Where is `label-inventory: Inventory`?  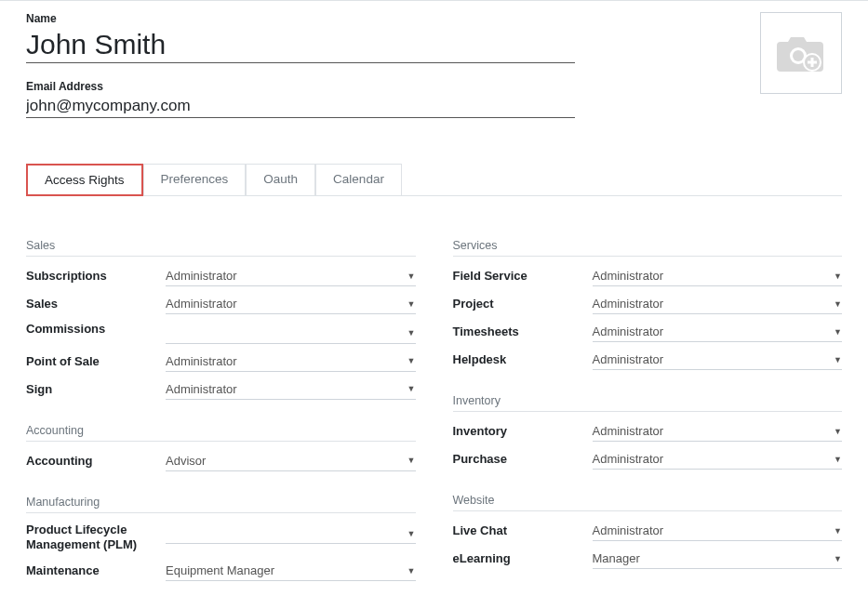
label-inventory: Inventory is located at coordinates (523, 431).